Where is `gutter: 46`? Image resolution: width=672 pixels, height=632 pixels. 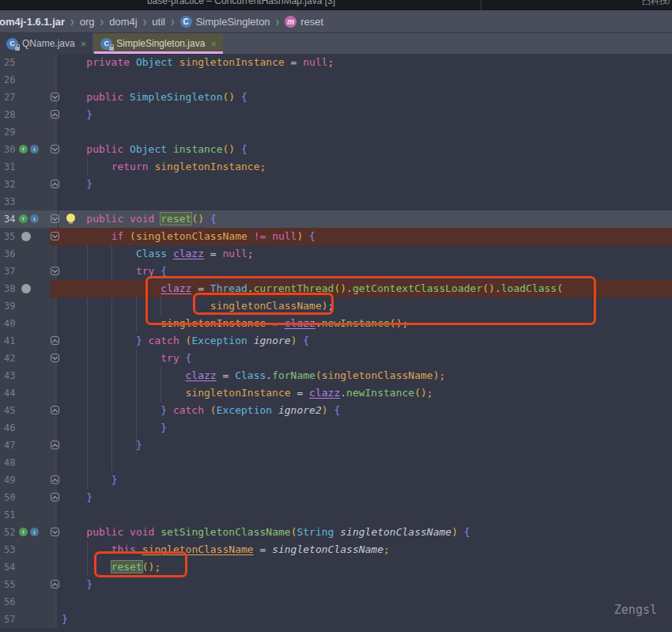 gutter: 46 is located at coordinates (29, 428).